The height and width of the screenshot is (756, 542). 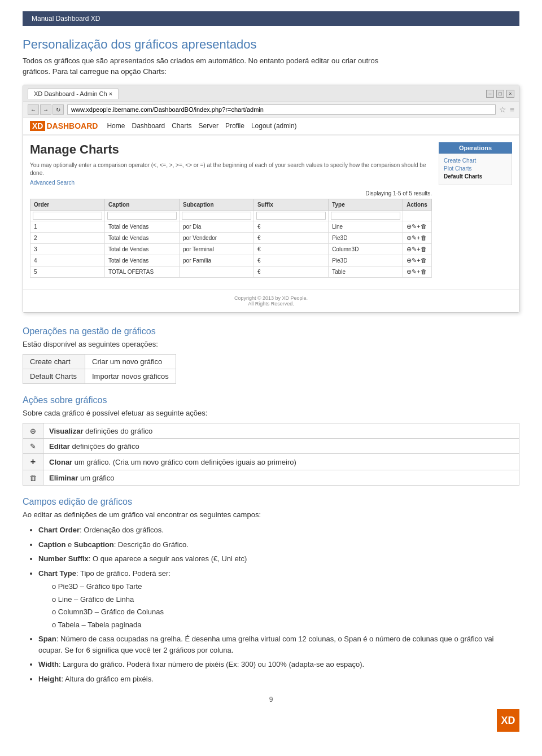 I want to click on clone-action-icon: +, so click(x=33, y=462).